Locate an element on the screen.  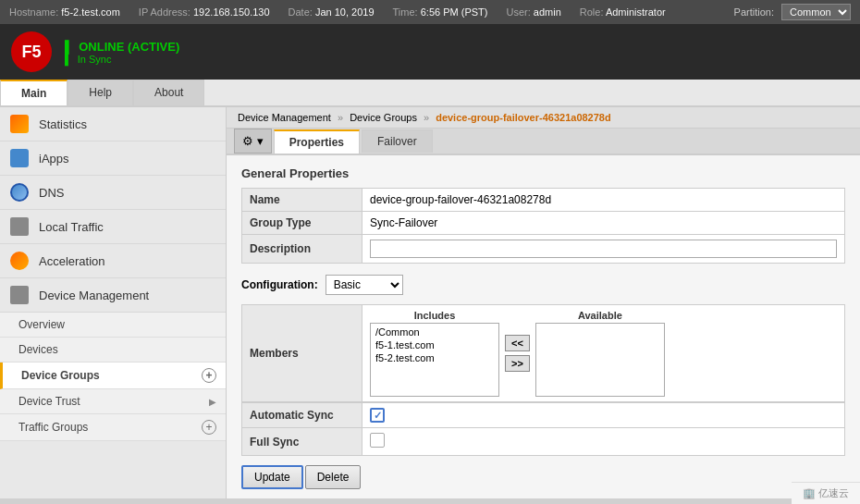
gear-button: ⚙ ▾ is located at coordinates (253, 141).